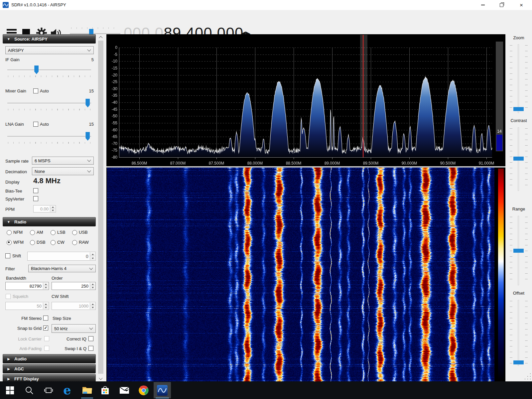 The width and height of the screenshot is (532, 399). Describe the element at coordinates (144, 390) in the screenshot. I see `chrome-button` at that location.